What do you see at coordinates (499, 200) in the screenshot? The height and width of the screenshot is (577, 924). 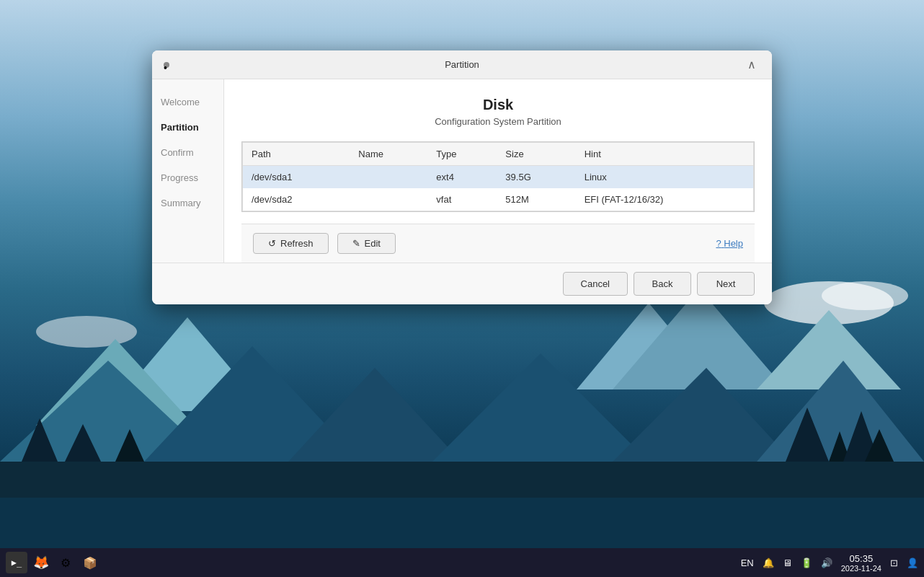 I see `table-row: /dev/sda2 vfat 512M EFI (FAT-12/16/32)` at bounding box center [499, 200].